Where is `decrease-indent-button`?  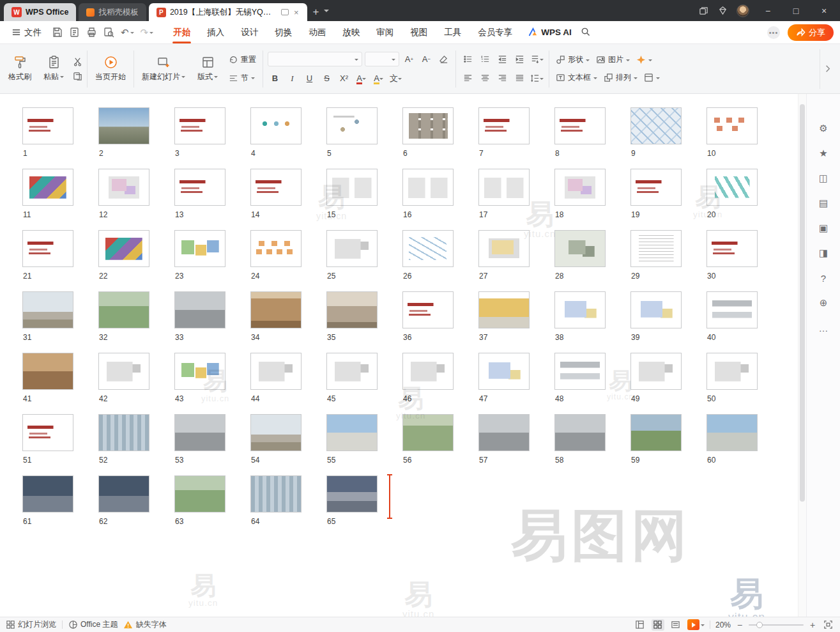 decrease-indent-button is located at coordinates (502, 59).